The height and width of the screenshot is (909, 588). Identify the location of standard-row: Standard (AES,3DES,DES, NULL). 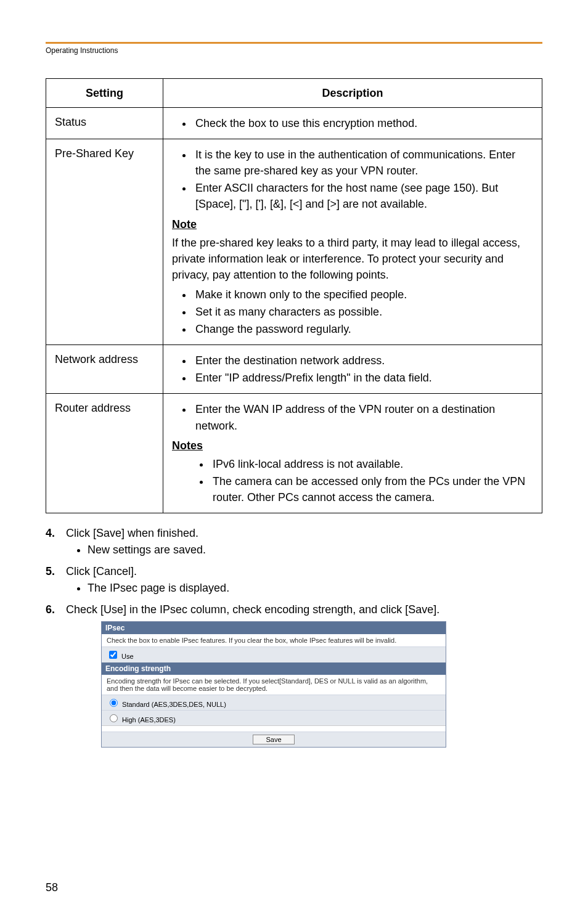
(274, 703).